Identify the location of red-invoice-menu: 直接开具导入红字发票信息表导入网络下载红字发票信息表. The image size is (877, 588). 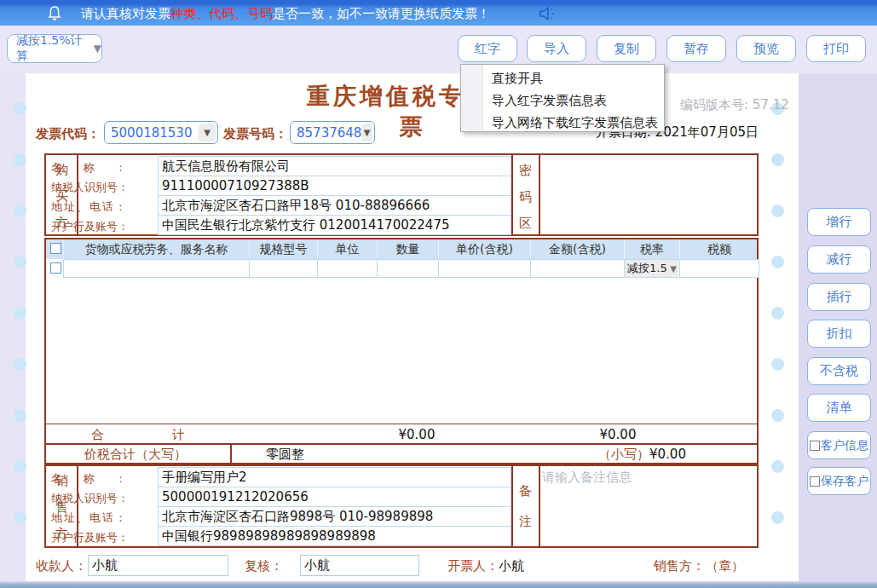
(563, 98).